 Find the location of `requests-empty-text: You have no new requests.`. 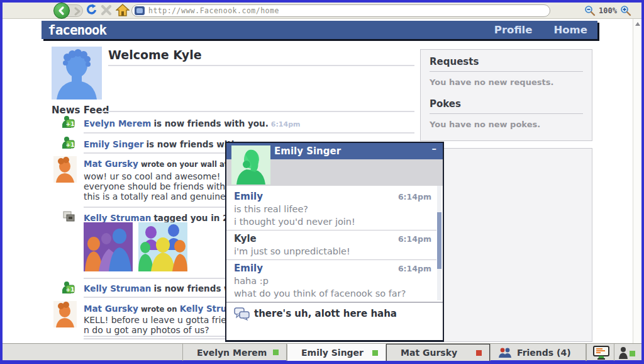

requests-empty-text: You have no new requests. is located at coordinates (506, 82).